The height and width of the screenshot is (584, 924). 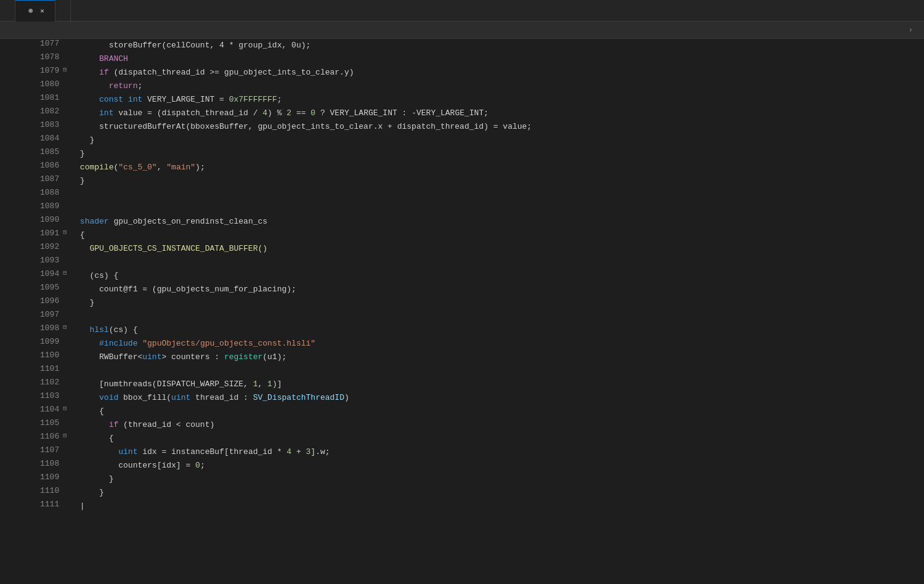 What do you see at coordinates (30, 140) in the screenshot?
I see `line-number: 1084` at bounding box center [30, 140].